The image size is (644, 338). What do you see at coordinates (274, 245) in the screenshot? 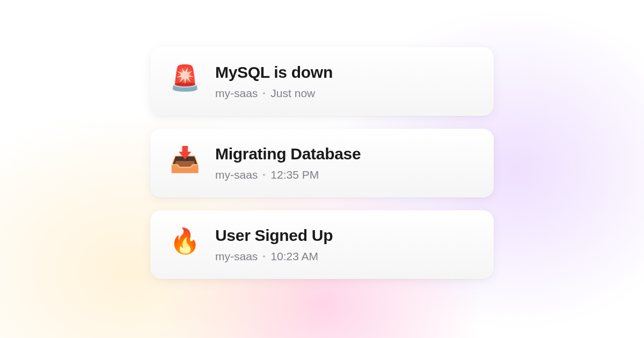
I see `notification-content: User Signed Up my-saas 10:23 AM` at bounding box center [274, 245].